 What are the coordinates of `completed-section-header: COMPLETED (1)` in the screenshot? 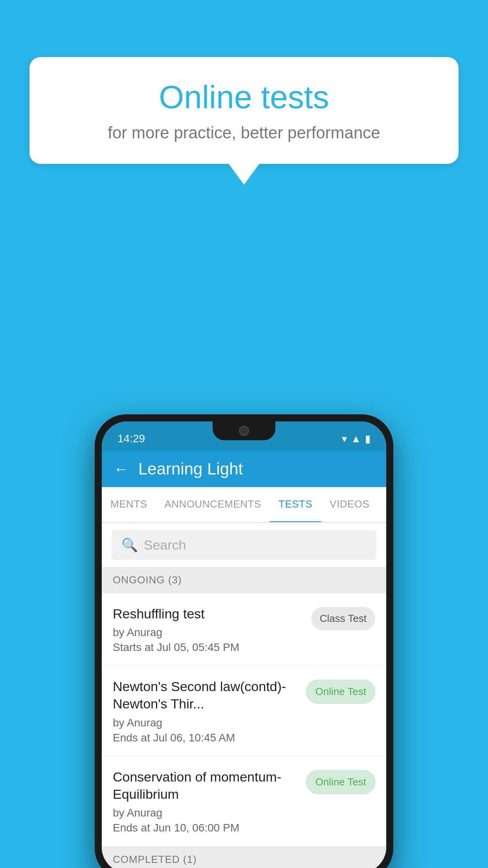 It's located at (244, 857).